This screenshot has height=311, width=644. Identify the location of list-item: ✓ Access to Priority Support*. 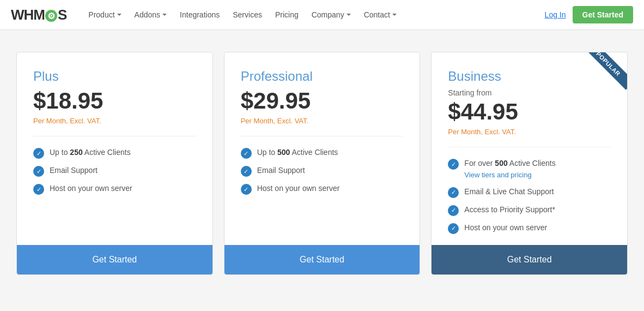
(530, 211).